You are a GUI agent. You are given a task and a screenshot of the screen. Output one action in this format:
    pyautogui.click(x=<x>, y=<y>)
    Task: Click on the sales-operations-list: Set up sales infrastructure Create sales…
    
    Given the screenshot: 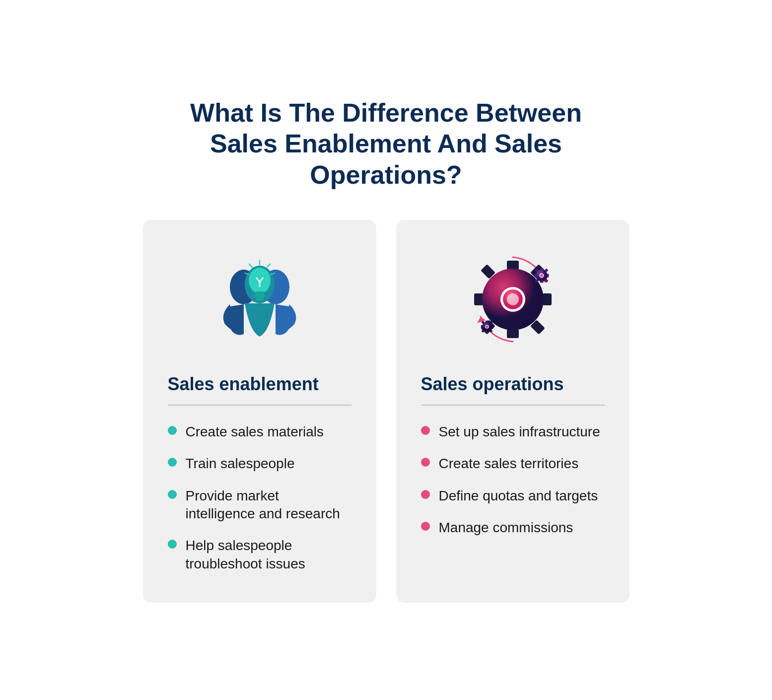 What is the action you would take?
    pyautogui.click(x=513, y=480)
    